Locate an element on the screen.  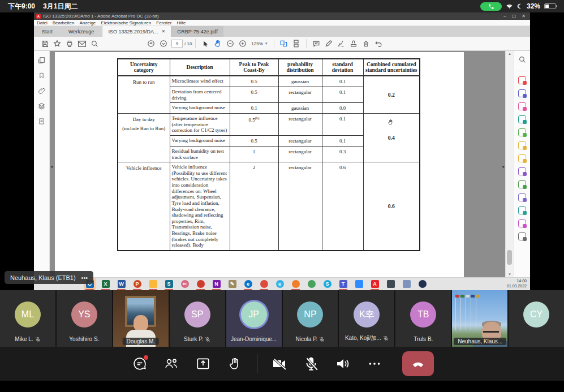
vertical-scrollbar: ▲ ▼ is located at coordinates (509, 164).